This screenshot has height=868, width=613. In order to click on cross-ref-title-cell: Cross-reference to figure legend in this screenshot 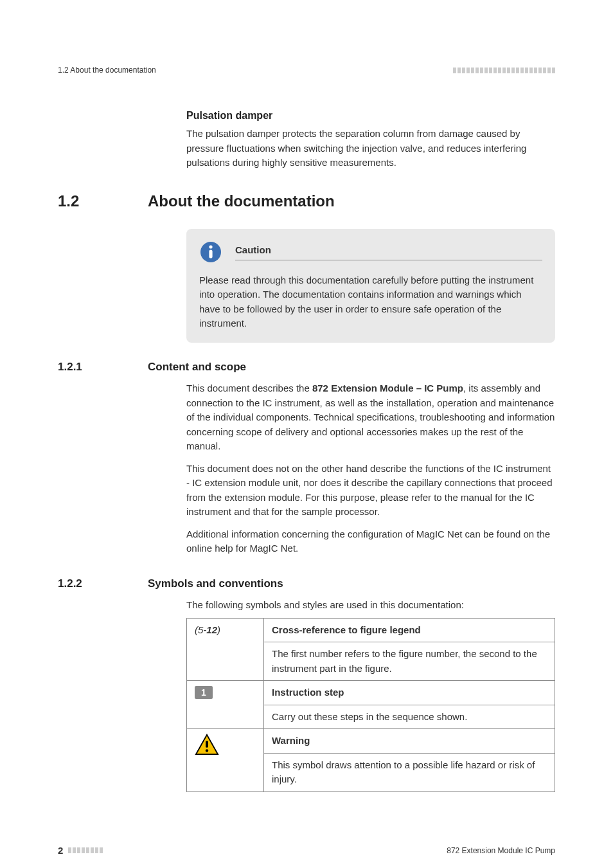, I will do `click(410, 630)`.